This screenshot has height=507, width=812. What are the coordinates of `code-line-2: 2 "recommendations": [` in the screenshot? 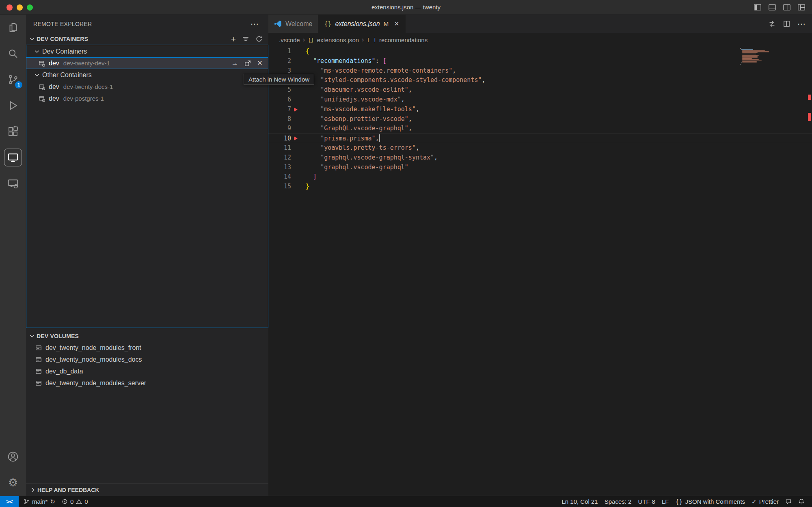 It's located at (540, 61).